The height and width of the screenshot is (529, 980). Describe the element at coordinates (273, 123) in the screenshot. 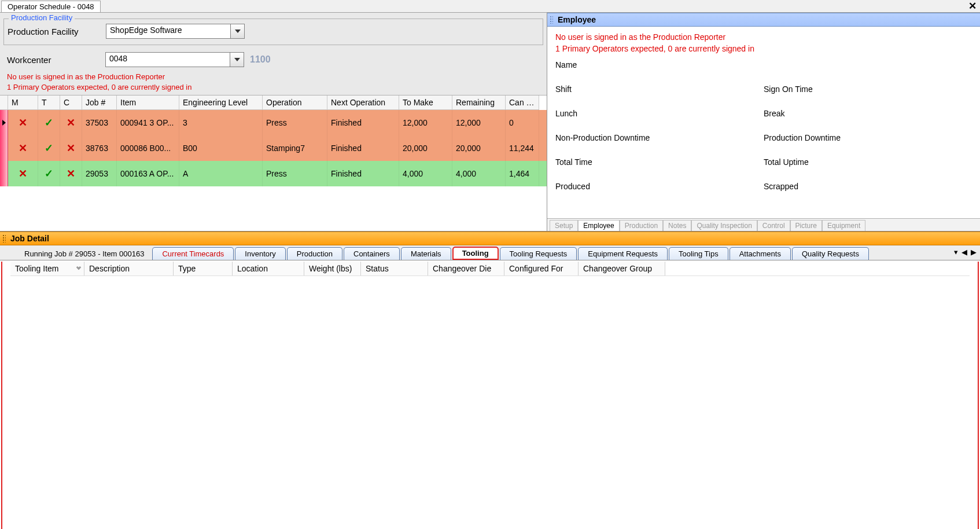

I see `jobs-row: ✕✓✕37503000941 3 OP...3PressFinished12,0…` at that location.